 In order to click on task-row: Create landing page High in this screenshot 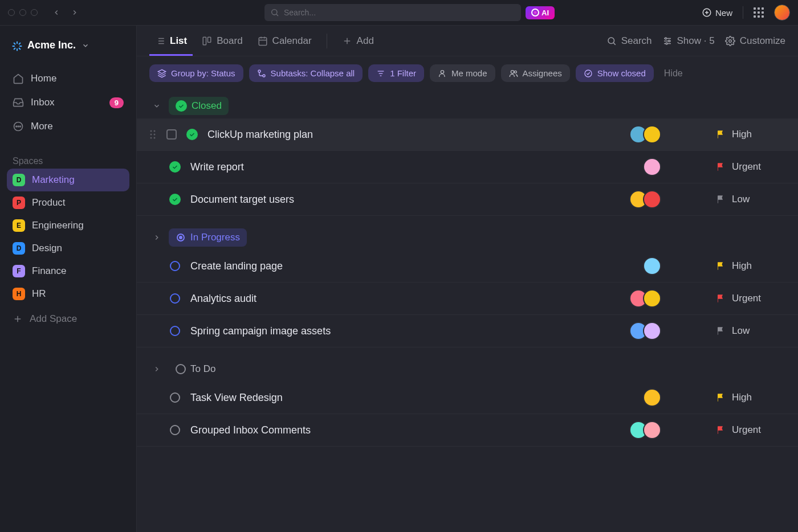, I will do `click(467, 267)`.